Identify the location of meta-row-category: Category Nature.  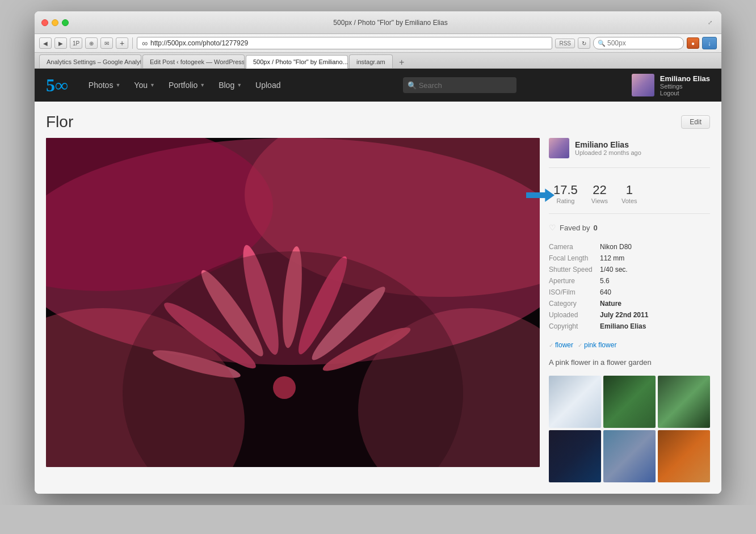
(629, 304).